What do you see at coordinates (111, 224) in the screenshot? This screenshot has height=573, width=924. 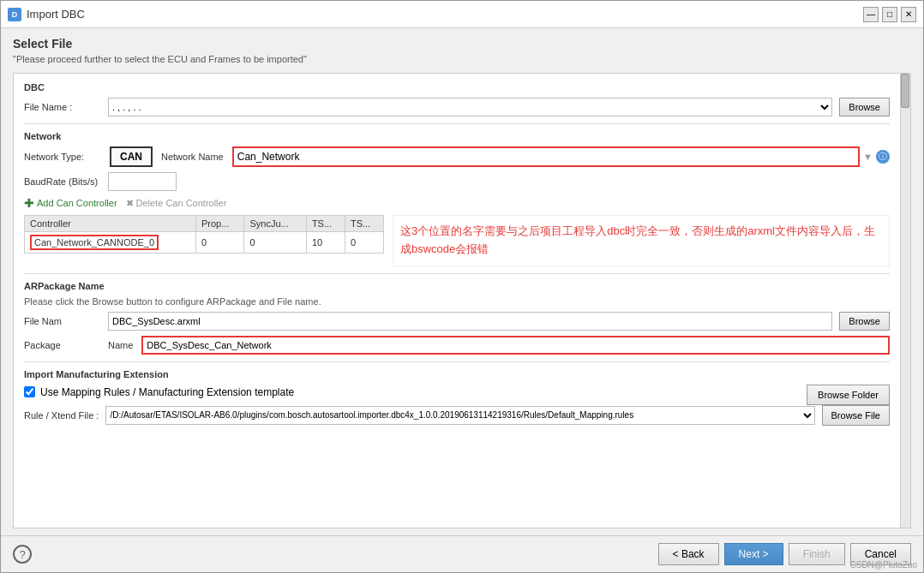 I see `th-controller: Controller` at bounding box center [111, 224].